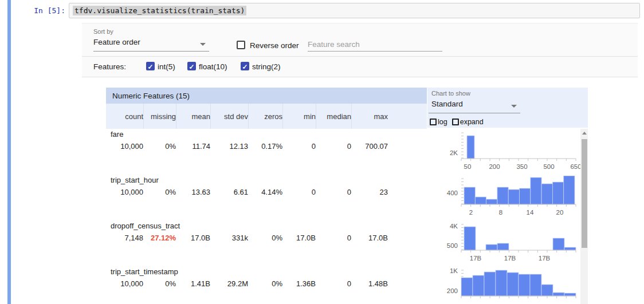 This screenshot has height=304, width=644. Describe the element at coordinates (453, 193) in the screenshot. I see `svg-text: 400` at that location.